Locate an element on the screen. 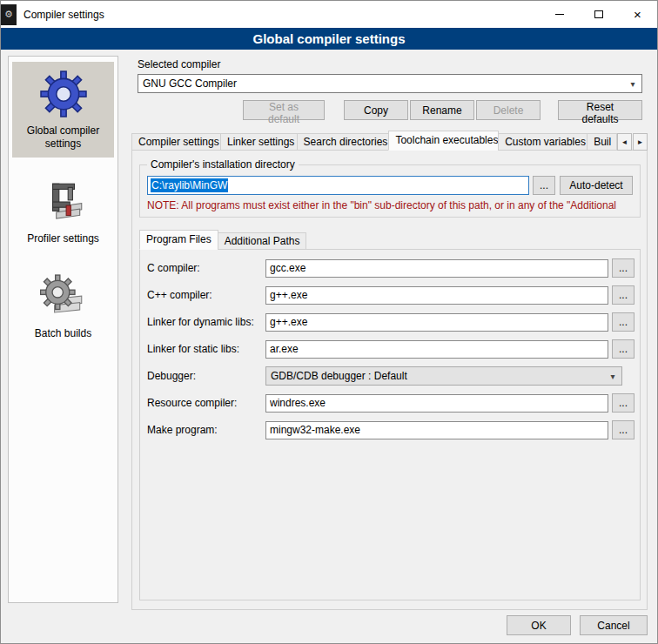 The height and width of the screenshot is (644, 658). main-tabstrip: Compiler settings Linker settings Search… is located at coordinates (390, 141).